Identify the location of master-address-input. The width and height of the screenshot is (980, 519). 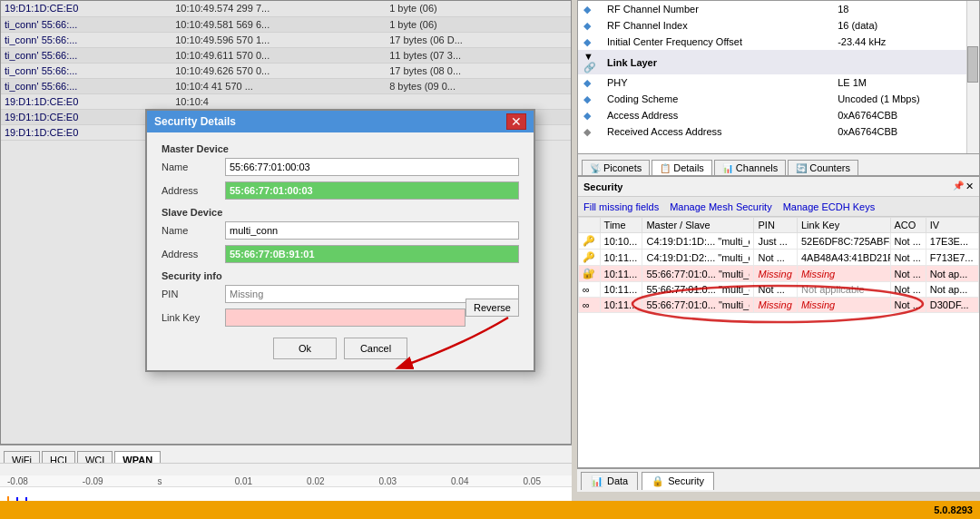
(372, 191).